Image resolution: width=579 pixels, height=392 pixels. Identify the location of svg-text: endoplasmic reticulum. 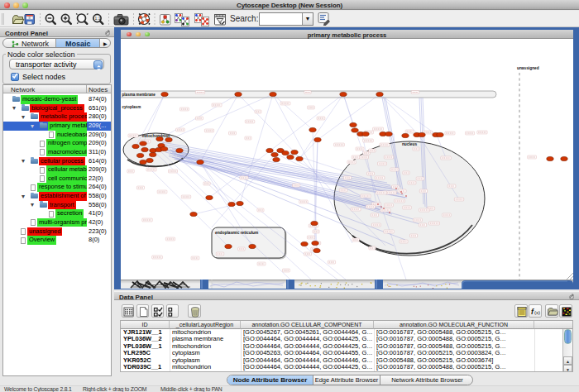
(237, 233).